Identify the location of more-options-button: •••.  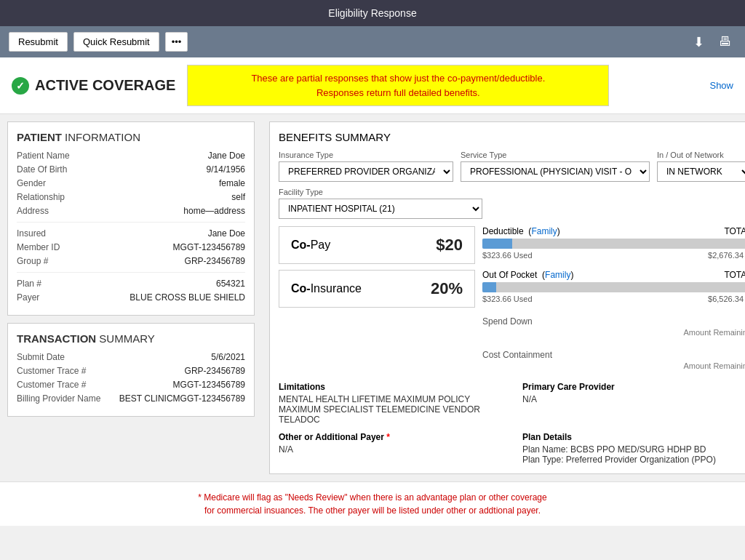
(177, 42).